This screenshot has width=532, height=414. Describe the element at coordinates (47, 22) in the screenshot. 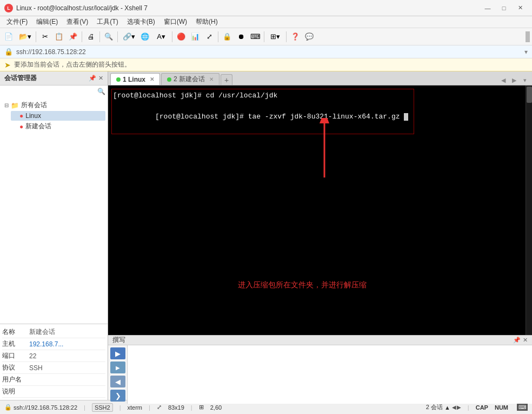

I see `menu-edit: 编辑(E)` at that location.